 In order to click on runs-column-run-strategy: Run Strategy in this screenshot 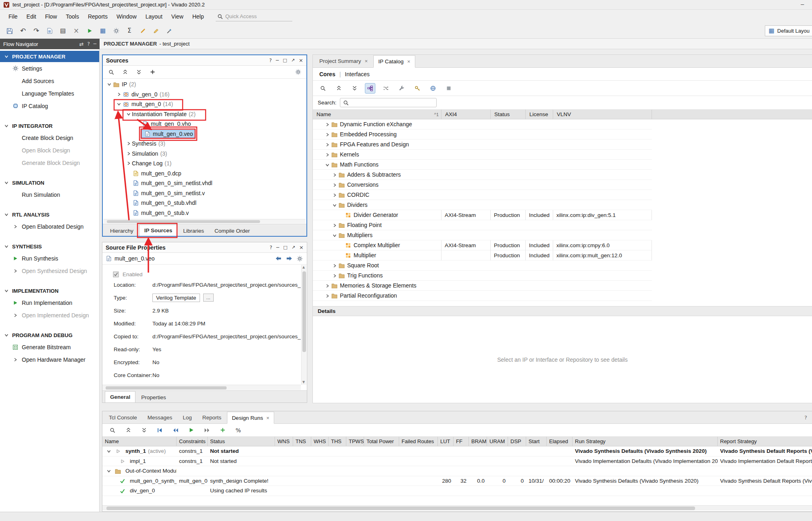, I will do `click(645, 441)`.